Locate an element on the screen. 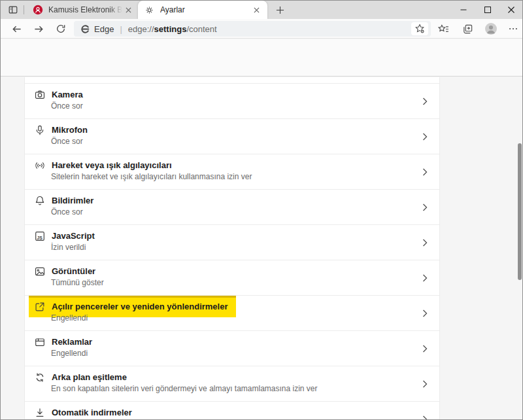 The height and width of the screenshot is (420, 523). refresh-button is located at coordinates (61, 29).